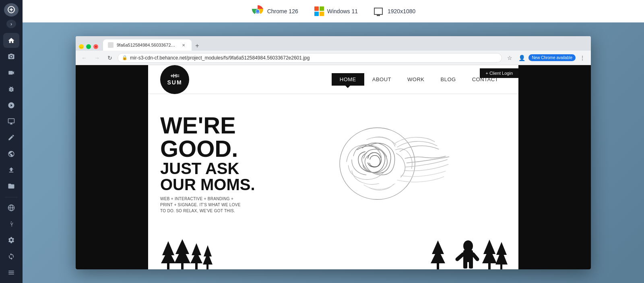 Image resolution: width=644 pixels, height=283 pixels. What do you see at coordinates (147, 45) in the screenshot?
I see `tab-title: 9fa6a512584984.56033672e26...` at bounding box center [147, 45].